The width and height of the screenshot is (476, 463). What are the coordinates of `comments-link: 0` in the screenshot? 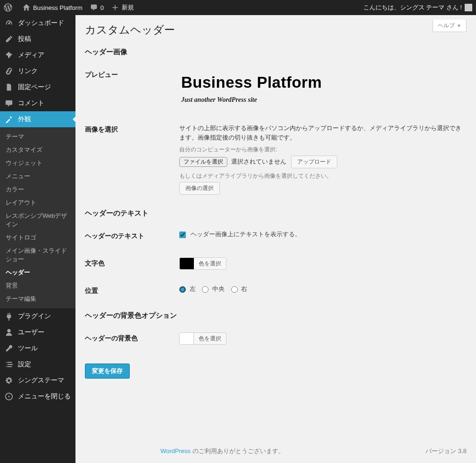 It's located at (97, 8).